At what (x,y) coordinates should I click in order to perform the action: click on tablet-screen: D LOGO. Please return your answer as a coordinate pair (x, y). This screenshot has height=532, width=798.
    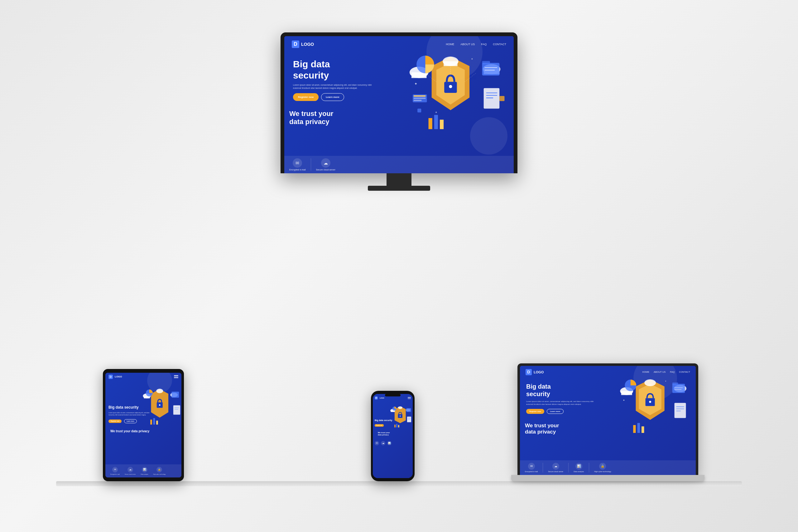
    Looking at the image, I should click on (144, 425).